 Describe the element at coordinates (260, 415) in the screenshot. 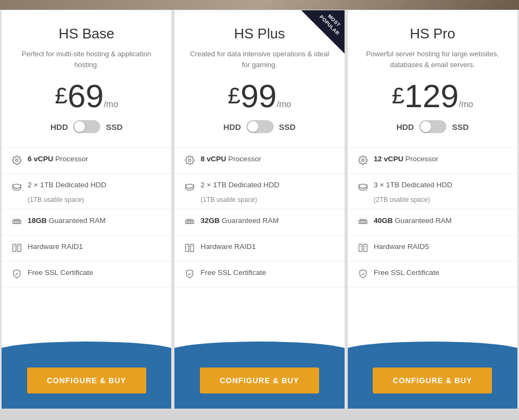

I see `bottom-bar` at that location.